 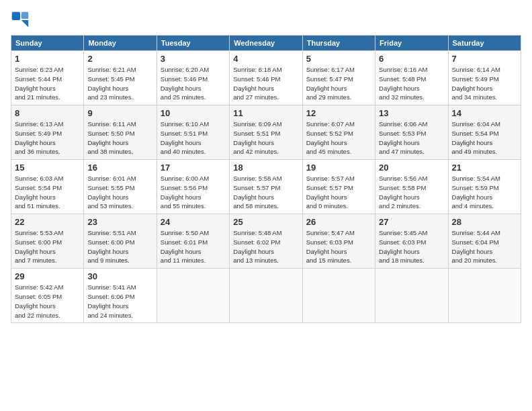 What do you see at coordinates (266, 43) in the screenshot?
I see `day-header-wednesday: Wednesday` at bounding box center [266, 43].